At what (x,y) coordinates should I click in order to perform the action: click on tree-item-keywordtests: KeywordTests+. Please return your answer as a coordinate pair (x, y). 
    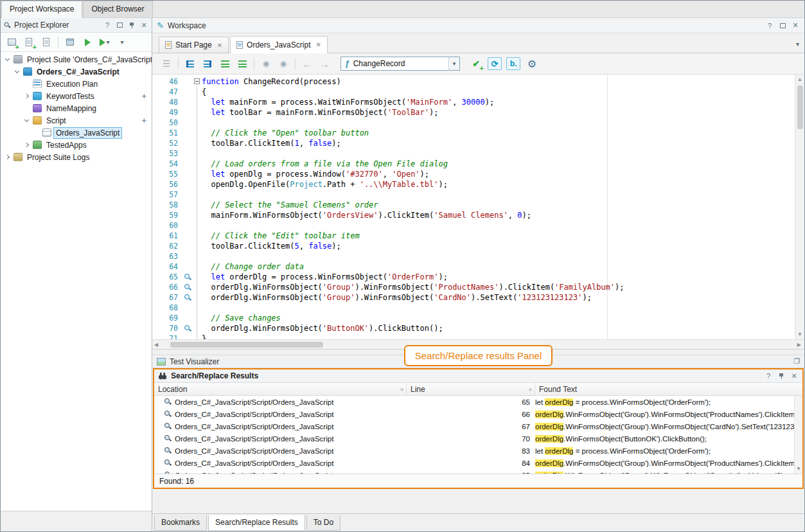
    Looking at the image, I should click on (76, 96).